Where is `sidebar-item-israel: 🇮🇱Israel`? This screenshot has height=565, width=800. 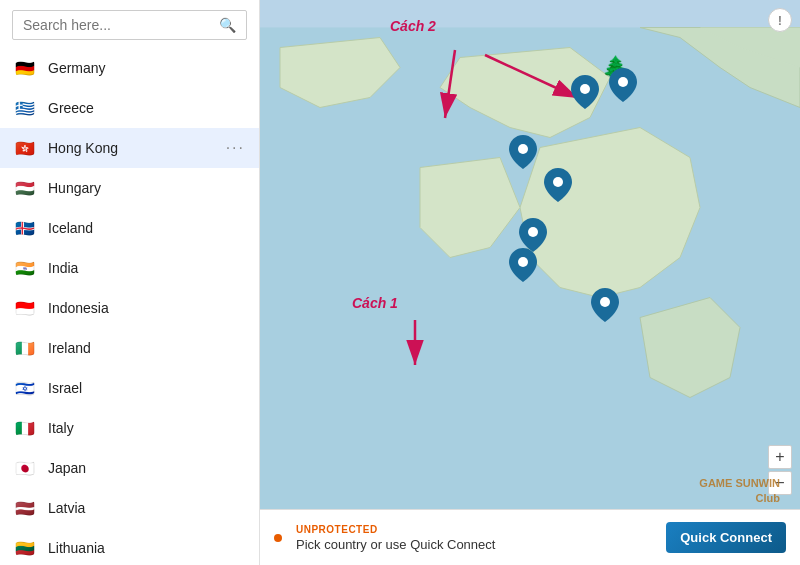 sidebar-item-israel: 🇮🇱Israel is located at coordinates (130, 388).